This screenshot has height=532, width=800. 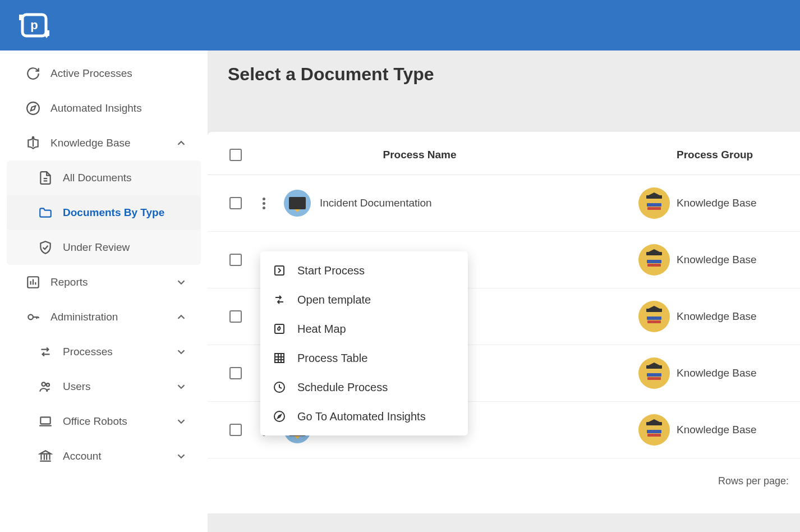 What do you see at coordinates (476, 155) in the screenshot?
I see `column-header-process-name: Process Name` at bounding box center [476, 155].